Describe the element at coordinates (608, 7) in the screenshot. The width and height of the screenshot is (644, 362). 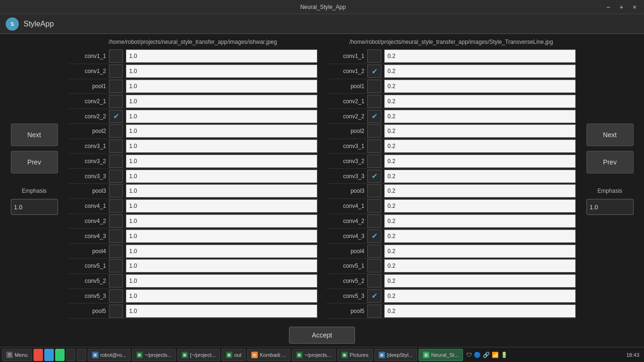
I see `minimize-button: −` at that location.